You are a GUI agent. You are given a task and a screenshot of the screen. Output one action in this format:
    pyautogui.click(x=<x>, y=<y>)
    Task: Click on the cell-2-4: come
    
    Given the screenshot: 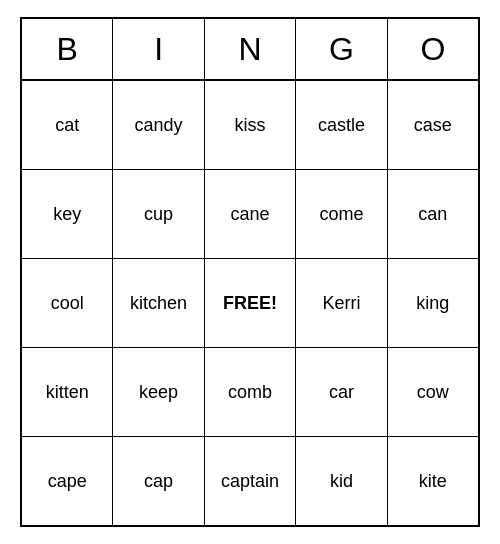 What is the action you would take?
    pyautogui.click(x=342, y=214)
    